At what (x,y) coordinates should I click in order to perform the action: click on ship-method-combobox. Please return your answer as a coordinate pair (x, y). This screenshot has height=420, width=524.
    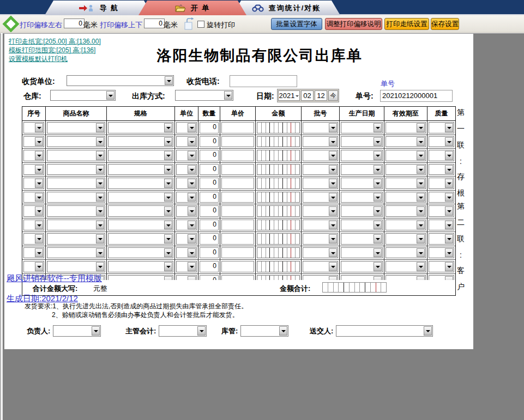
    Looking at the image, I should click on (204, 95).